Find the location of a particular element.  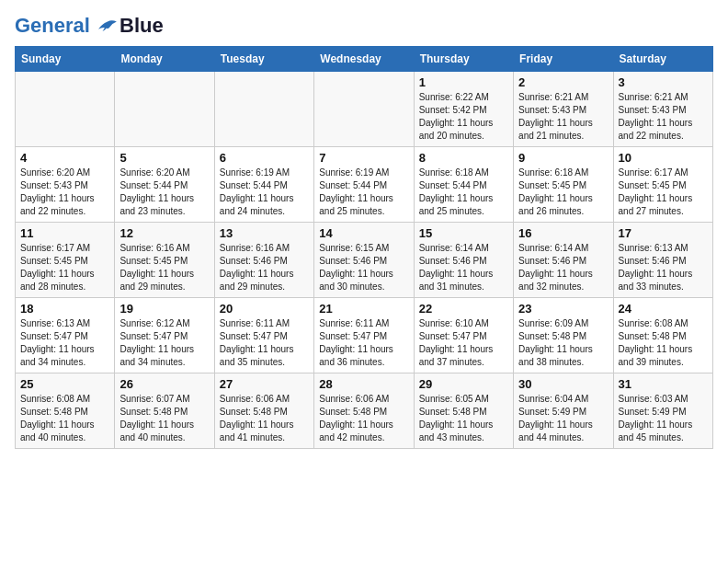

day-info: Sunrise: 6:04 AM Sunset: 5:49 PM Dayligh… is located at coordinates (563, 419).